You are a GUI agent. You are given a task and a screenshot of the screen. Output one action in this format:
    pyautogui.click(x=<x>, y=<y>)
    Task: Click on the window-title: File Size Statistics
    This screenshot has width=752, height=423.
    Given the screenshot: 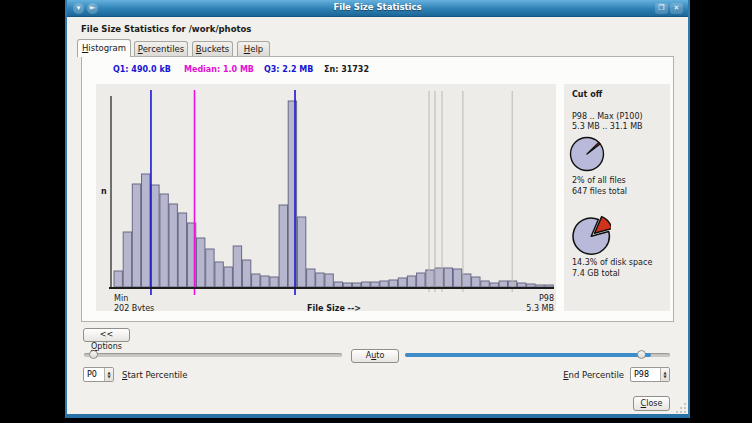 What is the action you would take?
    pyautogui.click(x=378, y=7)
    